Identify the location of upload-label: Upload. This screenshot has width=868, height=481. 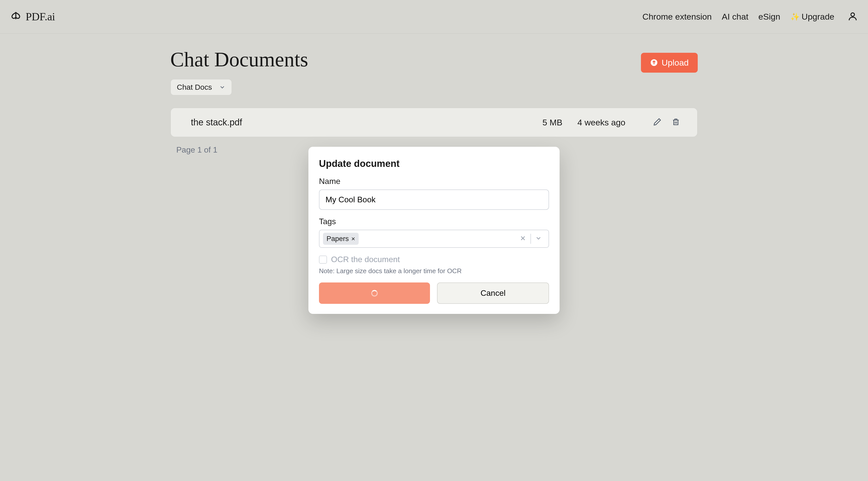
(675, 63).